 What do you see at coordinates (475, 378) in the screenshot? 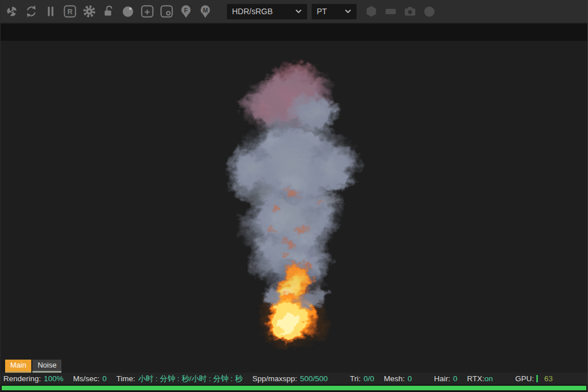
I see `status-label: RTX:` at bounding box center [475, 378].